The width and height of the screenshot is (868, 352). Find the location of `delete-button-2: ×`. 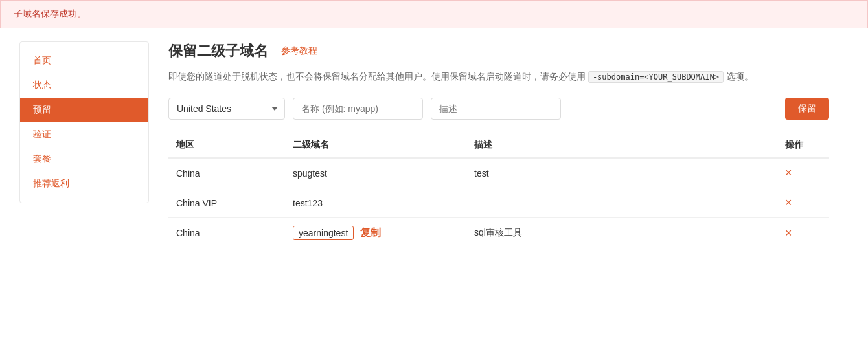

delete-button-2: × is located at coordinates (789, 203).